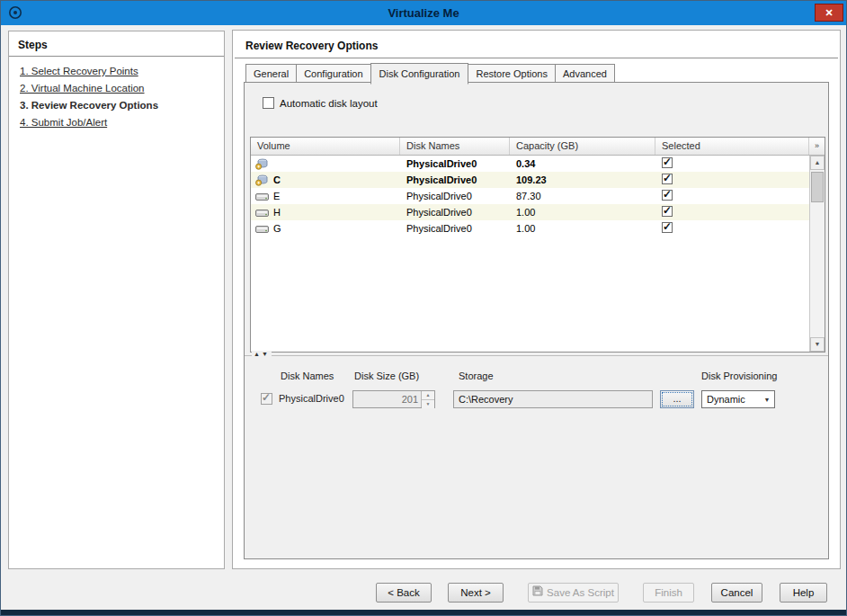  I want to click on capacity-value: 0.34, so click(583, 164).